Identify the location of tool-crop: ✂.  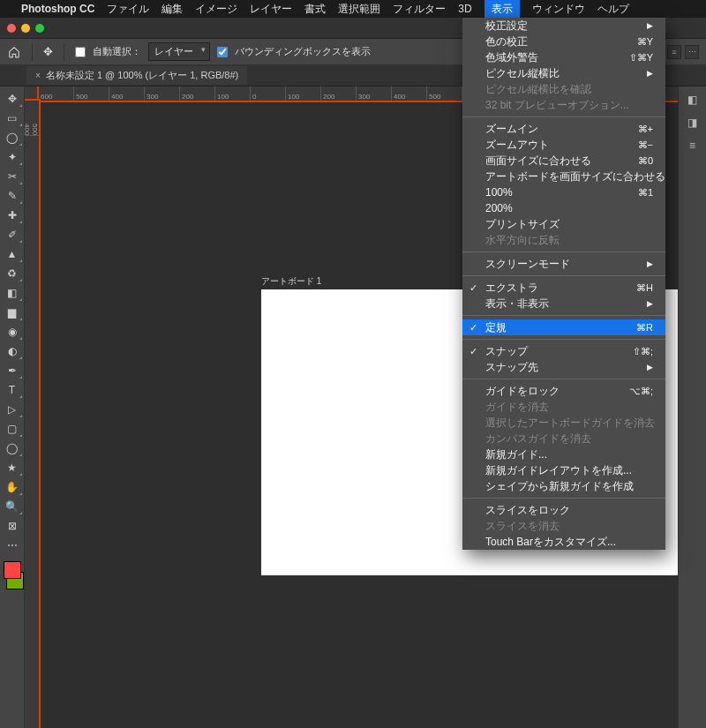
(12, 176).